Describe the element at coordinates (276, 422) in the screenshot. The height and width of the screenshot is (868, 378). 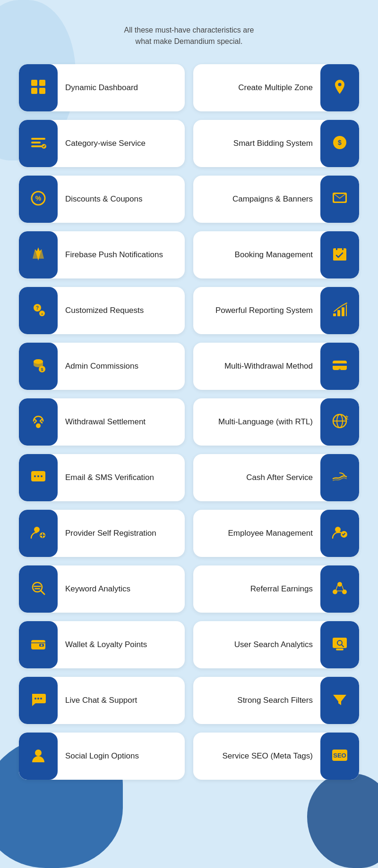
I see `feature-card-multi-language: 文Multi-Language (with RTL)` at that location.